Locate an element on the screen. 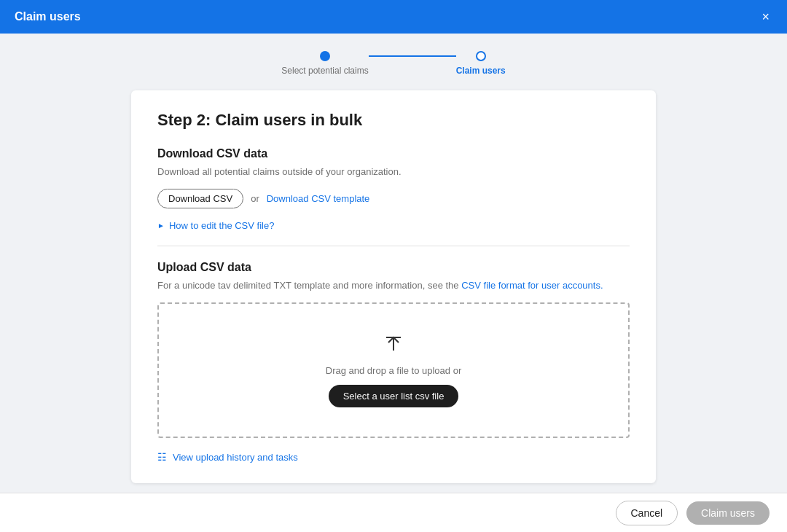 The width and height of the screenshot is (787, 532). chevron-right-icon: ► is located at coordinates (161, 226).